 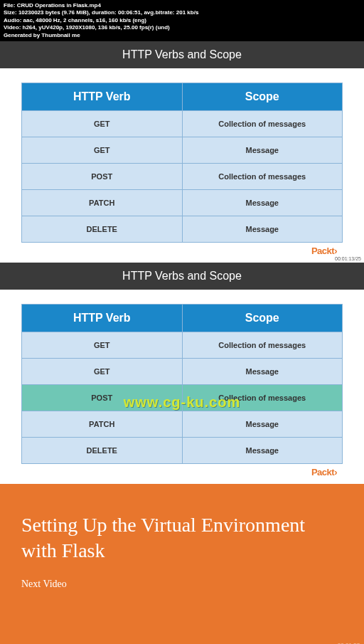 What do you see at coordinates (182, 176) in the screenshot?
I see `table-row: POSTCollection of messages` at bounding box center [182, 176].